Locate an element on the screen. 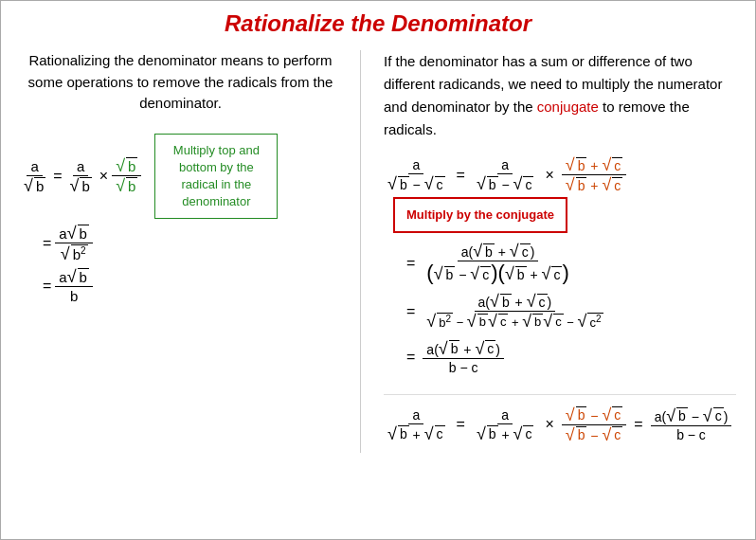 This screenshot has width=756, height=540. sqrt-b-green2: √ b is located at coordinates (127, 186).